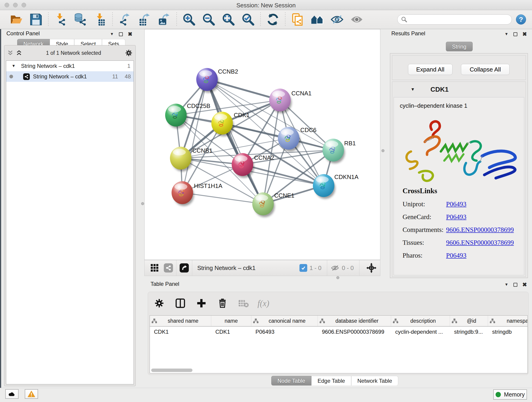  What do you see at coordinates (180, 321) in the screenshot?
I see `column-header-shared-name: shared name` at bounding box center [180, 321].